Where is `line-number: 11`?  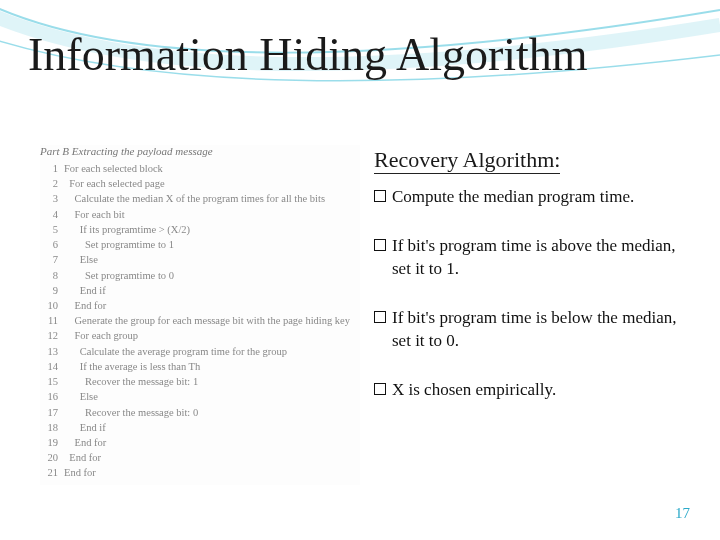 line-number: 11 is located at coordinates (49, 320).